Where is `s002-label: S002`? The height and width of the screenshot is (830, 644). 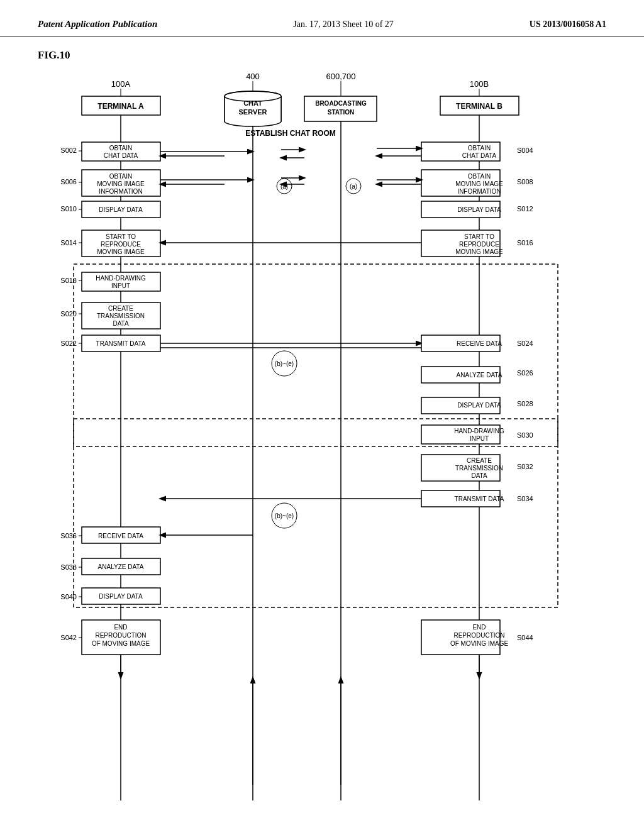
s002-label: S002 is located at coordinates (69, 150).